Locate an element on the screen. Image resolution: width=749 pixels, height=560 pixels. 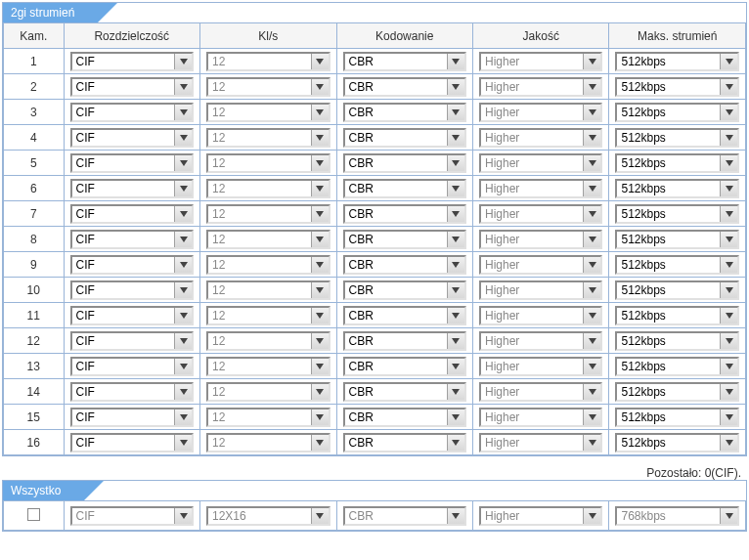
all-encoding-select: CBR is located at coordinates (405, 516).